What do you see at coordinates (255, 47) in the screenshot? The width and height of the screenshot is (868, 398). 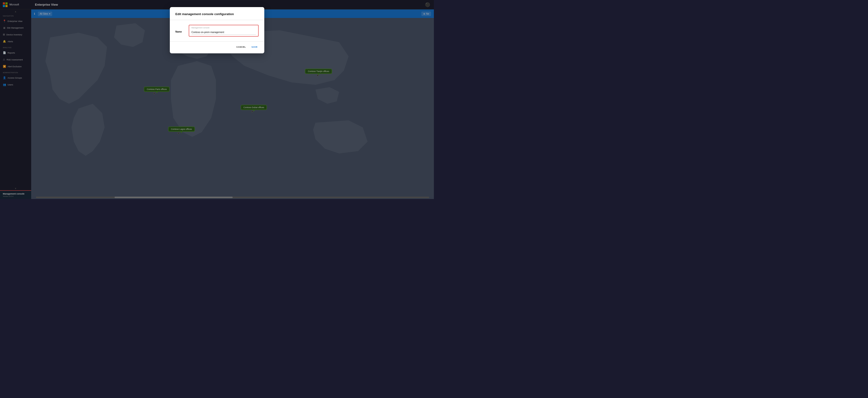 I see `save-button: SAVE` at bounding box center [255, 47].